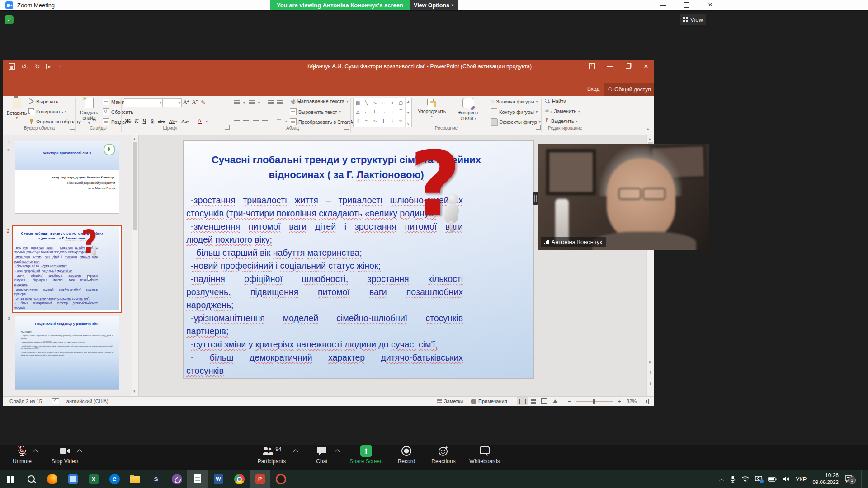 The image size is (868, 488). I want to click on columns-icon, so click(278, 121).